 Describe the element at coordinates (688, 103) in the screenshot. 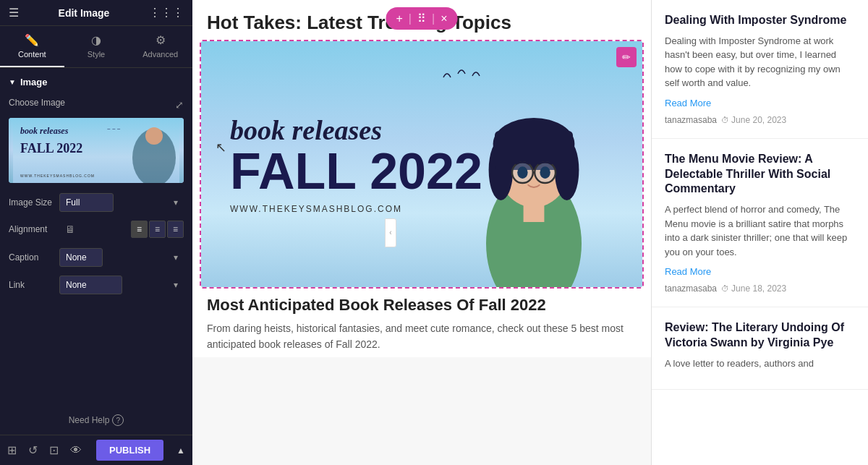

I see `read-more-1: Read More` at that location.